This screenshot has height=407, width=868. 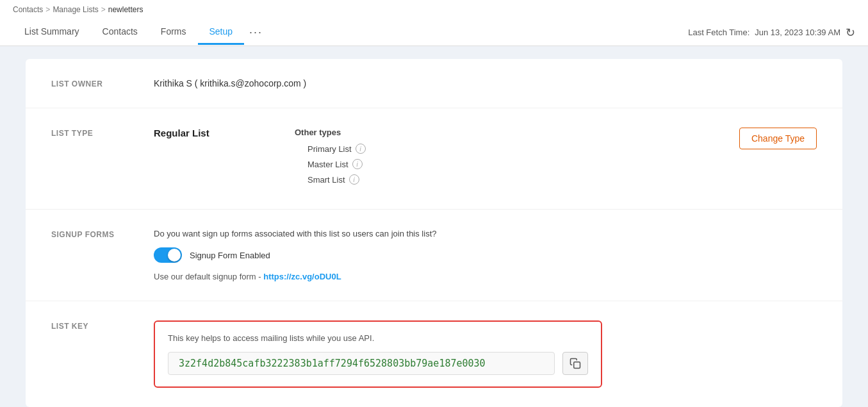 What do you see at coordinates (361, 149) in the screenshot?
I see `primary-list-info-icon: i` at bounding box center [361, 149].